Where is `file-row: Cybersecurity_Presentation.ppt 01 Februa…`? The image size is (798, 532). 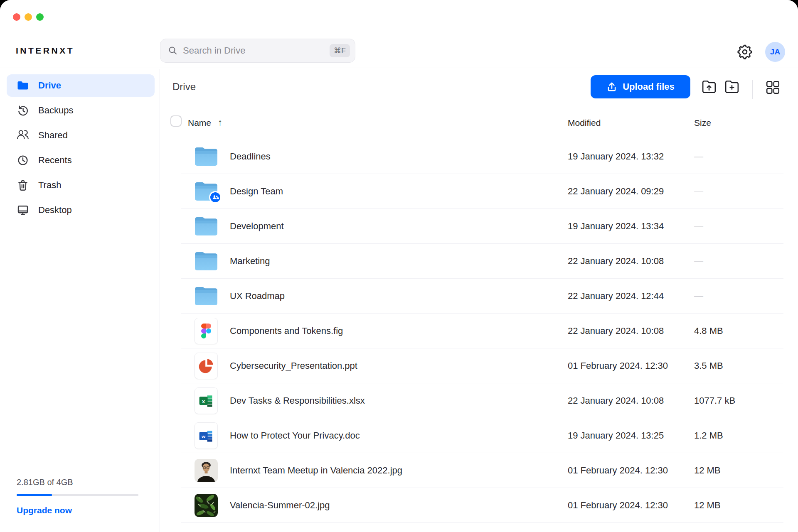
file-row: Cybersecurity_Presentation.ppt 01 Februa… is located at coordinates (482, 366).